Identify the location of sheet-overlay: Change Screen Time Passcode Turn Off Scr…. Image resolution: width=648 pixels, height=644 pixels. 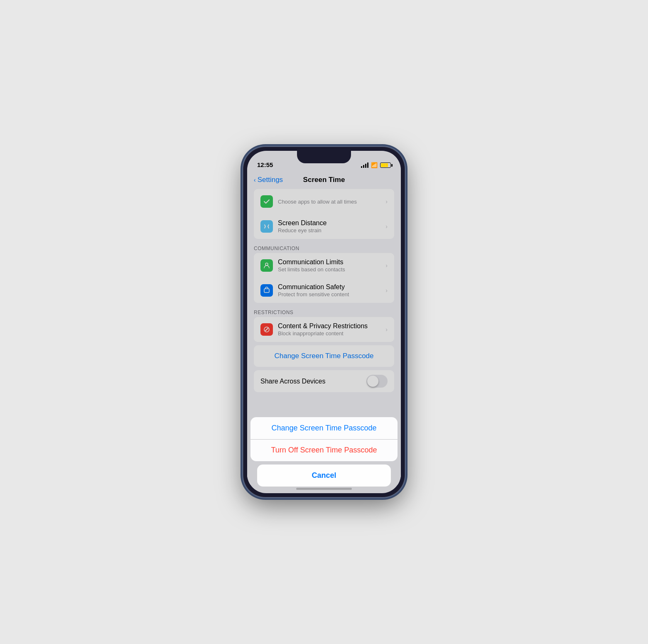
(324, 322).